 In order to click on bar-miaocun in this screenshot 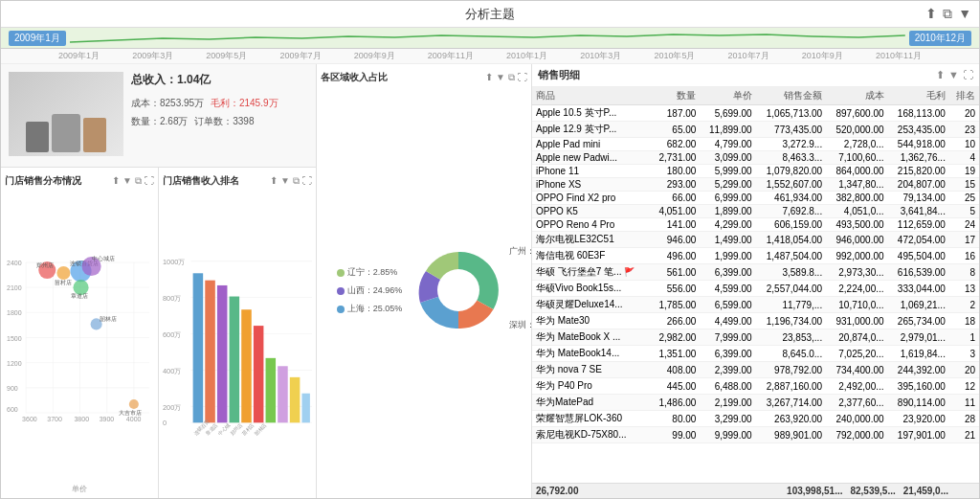, I will do `click(247, 366)`.